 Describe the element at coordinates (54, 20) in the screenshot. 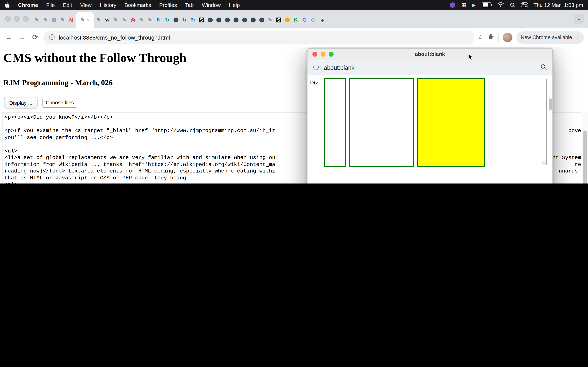

I see `browser-tab: ▤` at that location.